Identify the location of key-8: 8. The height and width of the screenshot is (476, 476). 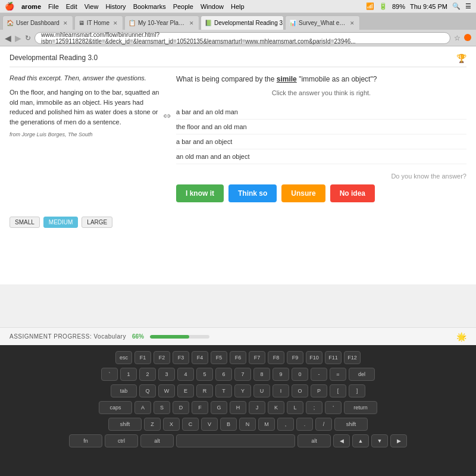
(262, 374).